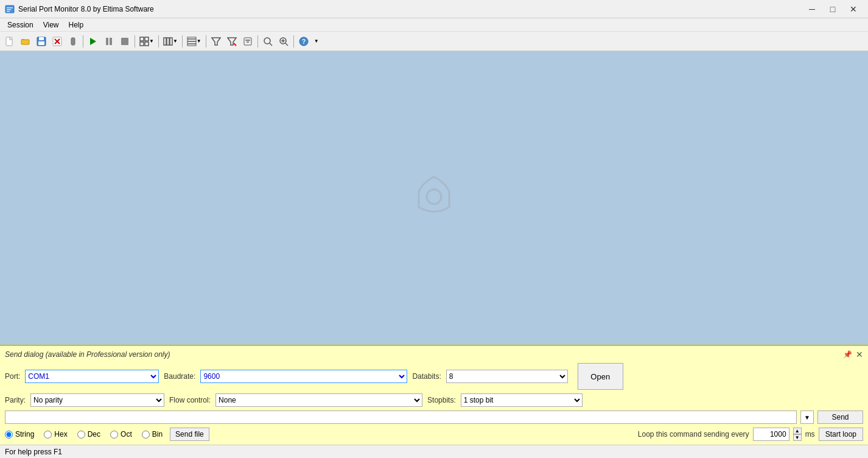  What do you see at coordinates (79, 9) in the screenshot?
I see `title-bar-left: Serial Port Monitor 8.0 by Eltima Softwa…` at bounding box center [79, 9].